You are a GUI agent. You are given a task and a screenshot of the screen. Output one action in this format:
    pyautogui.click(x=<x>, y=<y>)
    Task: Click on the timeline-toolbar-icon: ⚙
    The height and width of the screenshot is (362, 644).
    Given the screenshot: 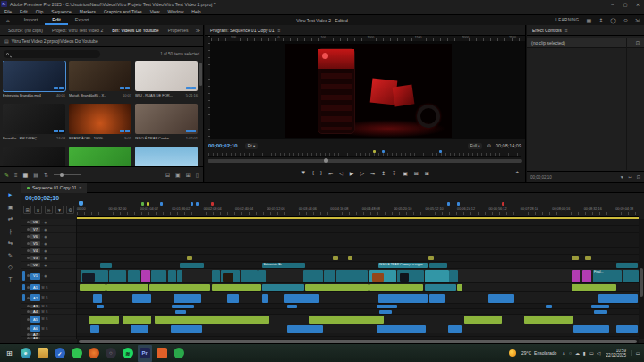 What is the action you would take?
    pyautogui.click(x=70, y=209)
    